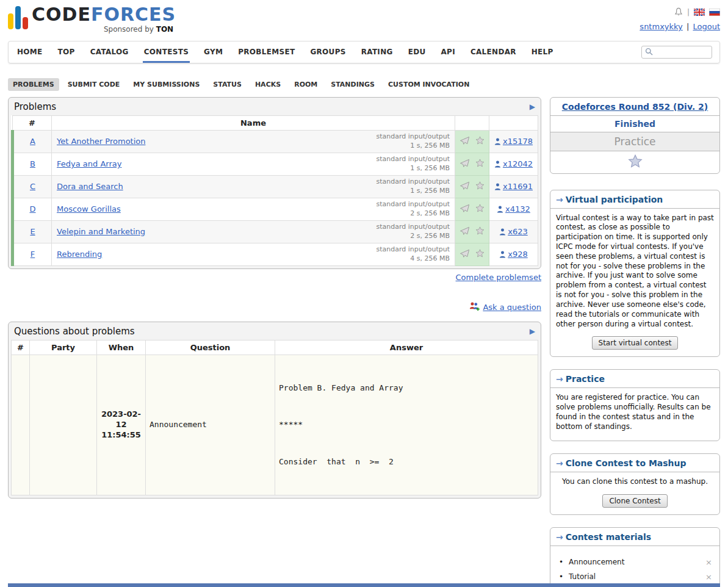 The height and width of the screenshot is (587, 728). What do you see at coordinates (166, 52) in the screenshot?
I see `nav-item-contests: CONTESTS` at bounding box center [166, 52].